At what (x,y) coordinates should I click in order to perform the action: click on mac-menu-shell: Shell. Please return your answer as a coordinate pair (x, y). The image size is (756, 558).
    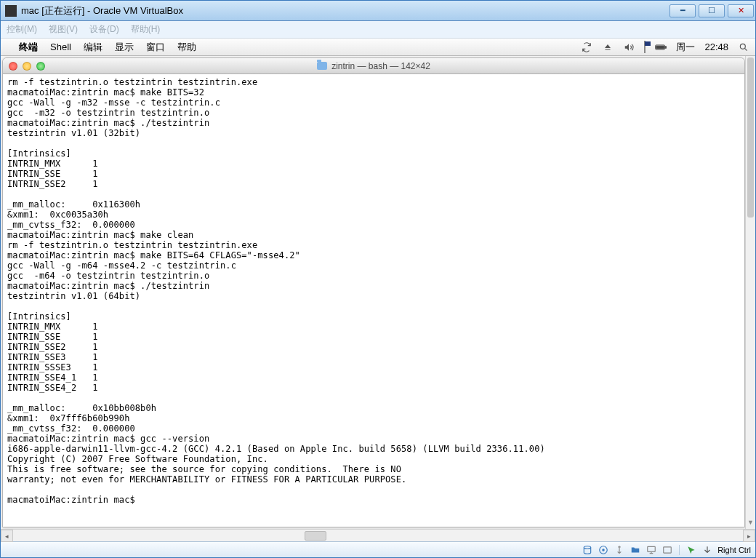
    Looking at the image, I should click on (61, 47).